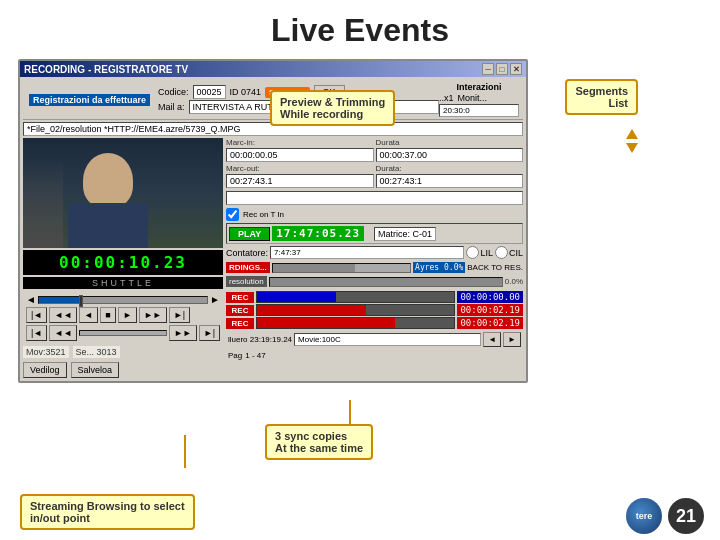 Image resolution: width=720 pixels, height=540 pixels. I want to click on page-row: Pag 1 - 47, so click(374, 356).